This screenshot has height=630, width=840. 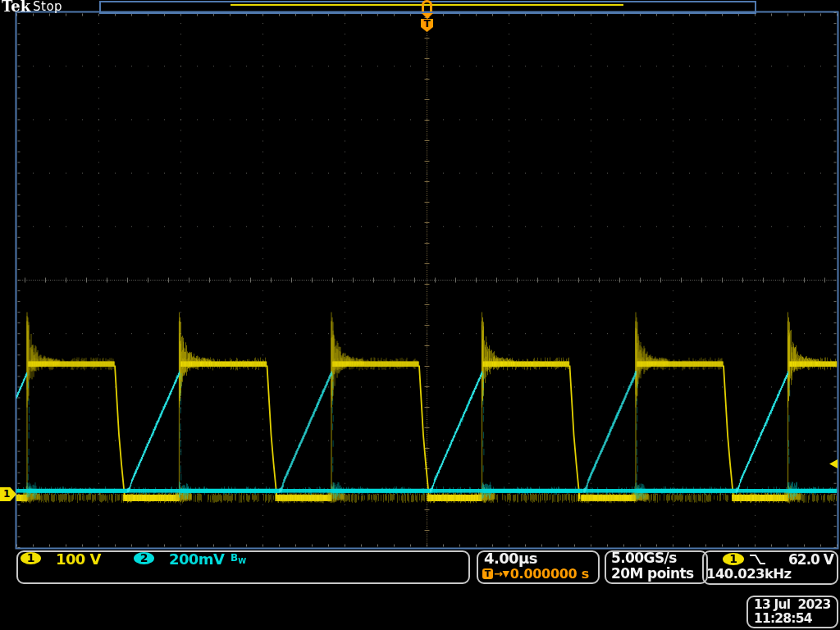 I want to click on horizontal-position: 0.000000 s, so click(x=550, y=574).